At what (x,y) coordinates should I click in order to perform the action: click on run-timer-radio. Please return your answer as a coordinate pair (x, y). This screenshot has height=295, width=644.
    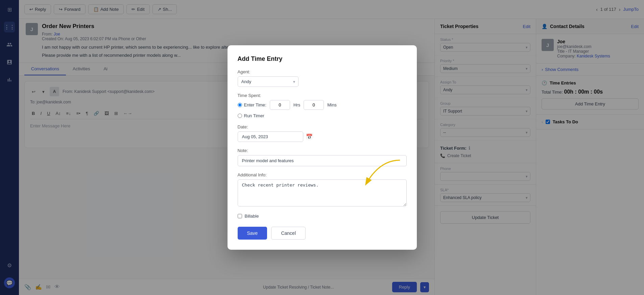
    Looking at the image, I should click on (240, 116).